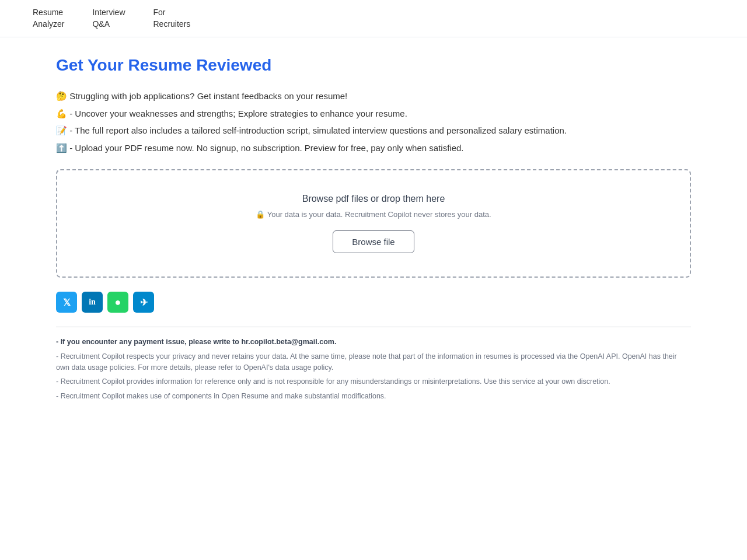 This screenshot has width=747, height=560. Describe the element at coordinates (374, 302) in the screenshot. I see `social-share-bar: 𝕏 in ● ✈` at that location.